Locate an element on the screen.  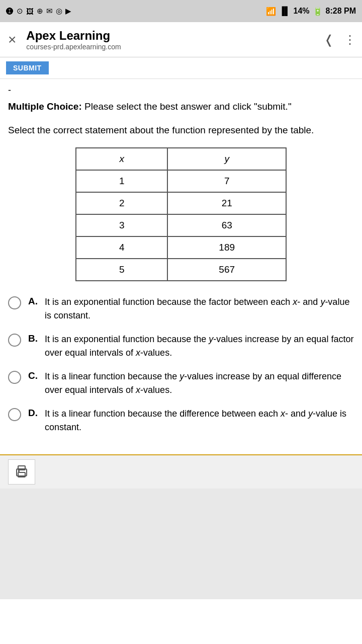
battery-percent: 14% is located at coordinates (302, 11).